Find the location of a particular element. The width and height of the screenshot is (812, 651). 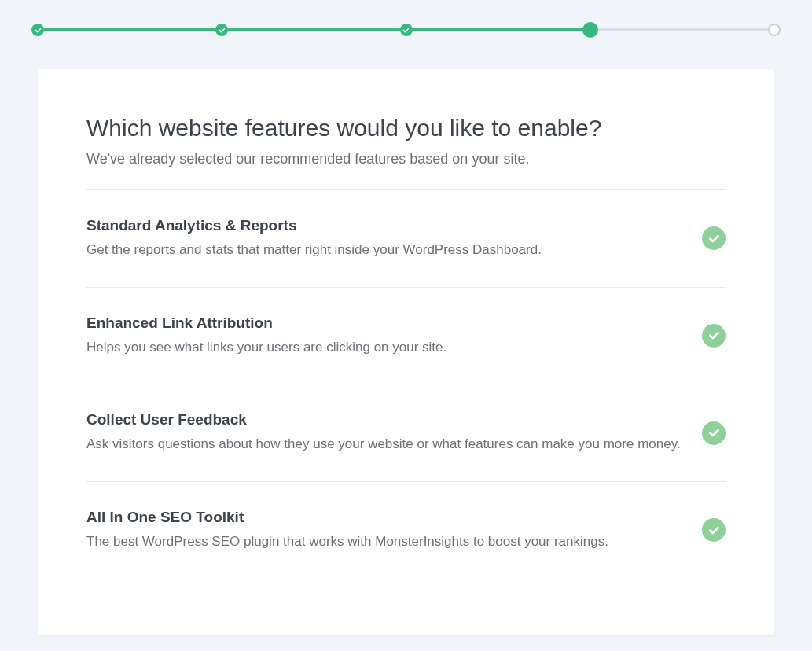

feature-row-collect-feedback: Collect User Feedback Ask visitors quest… is located at coordinates (406, 433).